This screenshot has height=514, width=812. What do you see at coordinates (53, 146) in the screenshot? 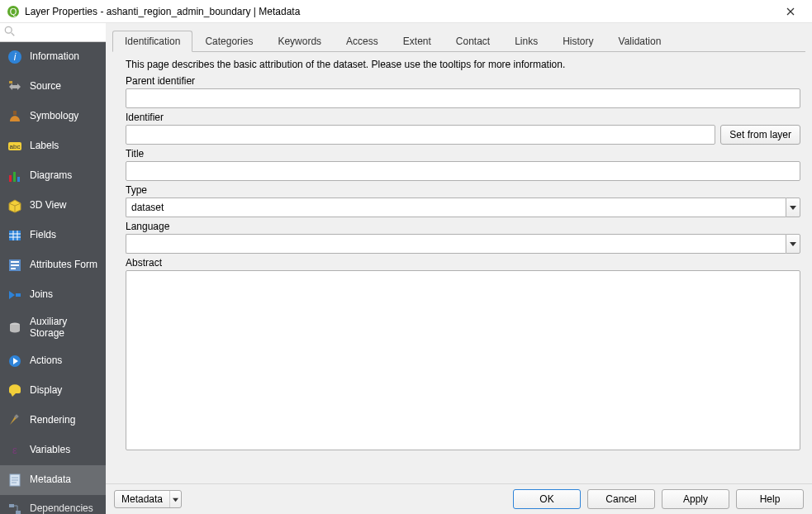
I see `sidebar-item-labels: abcLabels` at bounding box center [53, 146].